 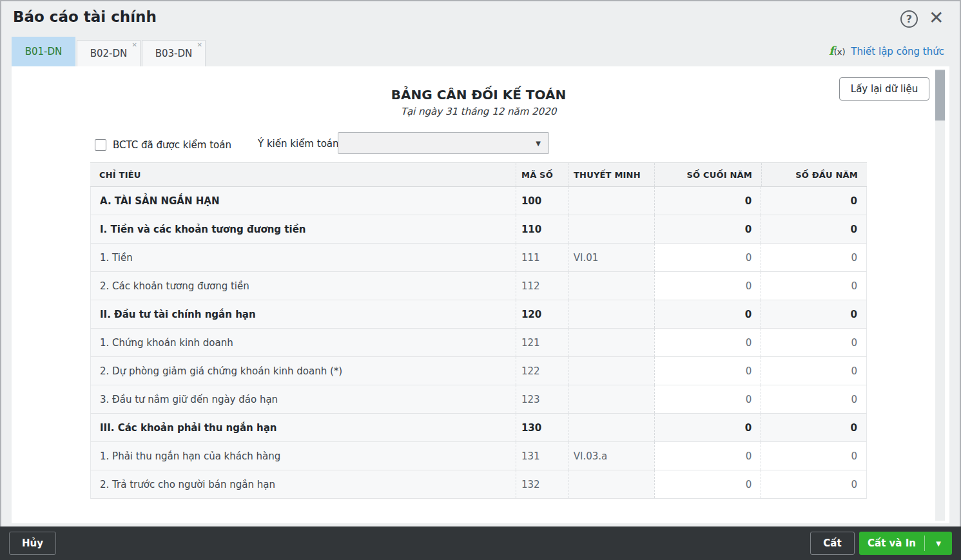 I want to click on row-code: 110, so click(x=541, y=229).